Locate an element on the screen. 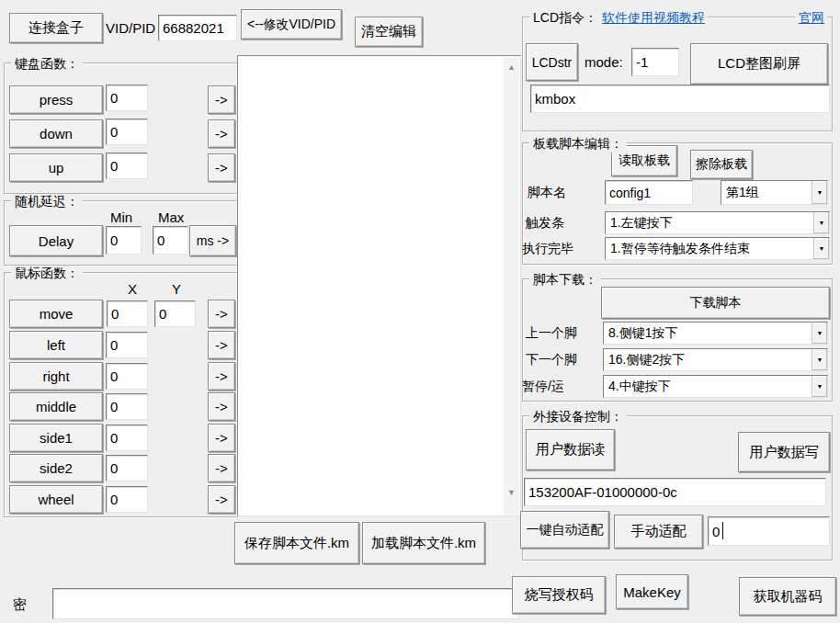  scroll-down-icon: ▼ is located at coordinates (511, 493).